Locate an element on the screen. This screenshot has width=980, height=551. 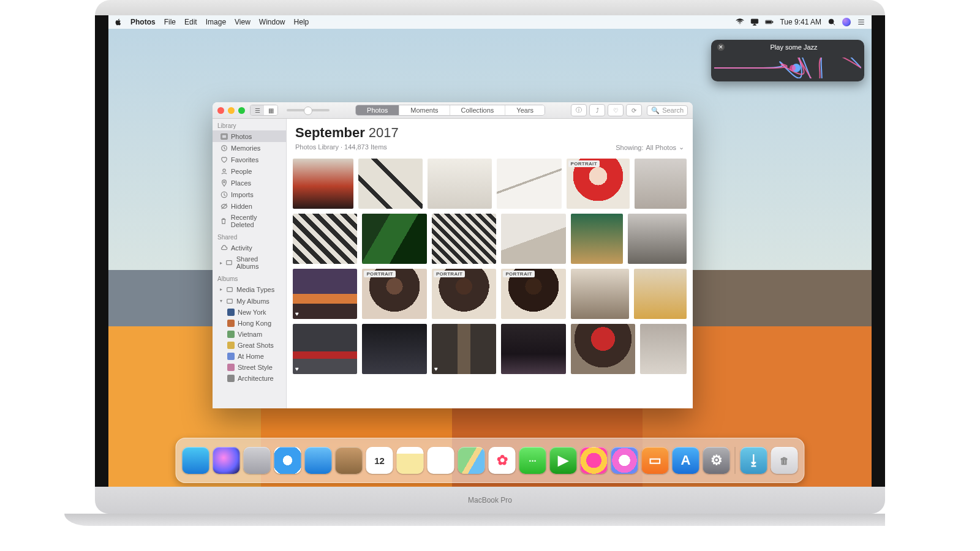
window-minimize-button is located at coordinates (232, 110).